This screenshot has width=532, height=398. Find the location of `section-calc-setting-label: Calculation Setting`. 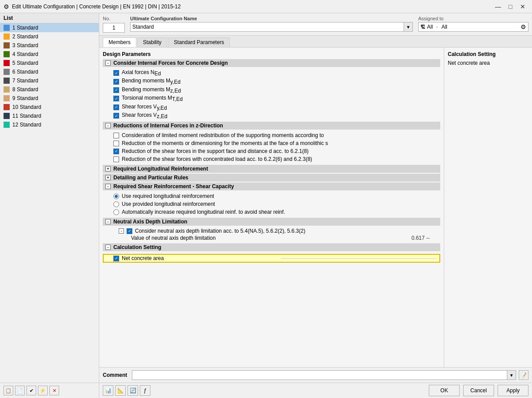

section-calc-setting-label: Calculation Setting is located at coordinates (138, 247).